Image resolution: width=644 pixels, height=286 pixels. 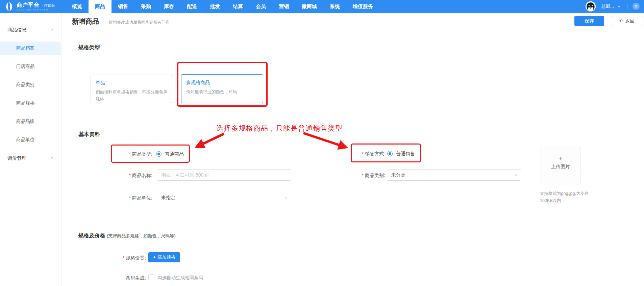 What do you see at coordinates (358, 154) in the screenshot?
I see `sale-mode-label: *销售方式:` at bounding box center [358, 154].